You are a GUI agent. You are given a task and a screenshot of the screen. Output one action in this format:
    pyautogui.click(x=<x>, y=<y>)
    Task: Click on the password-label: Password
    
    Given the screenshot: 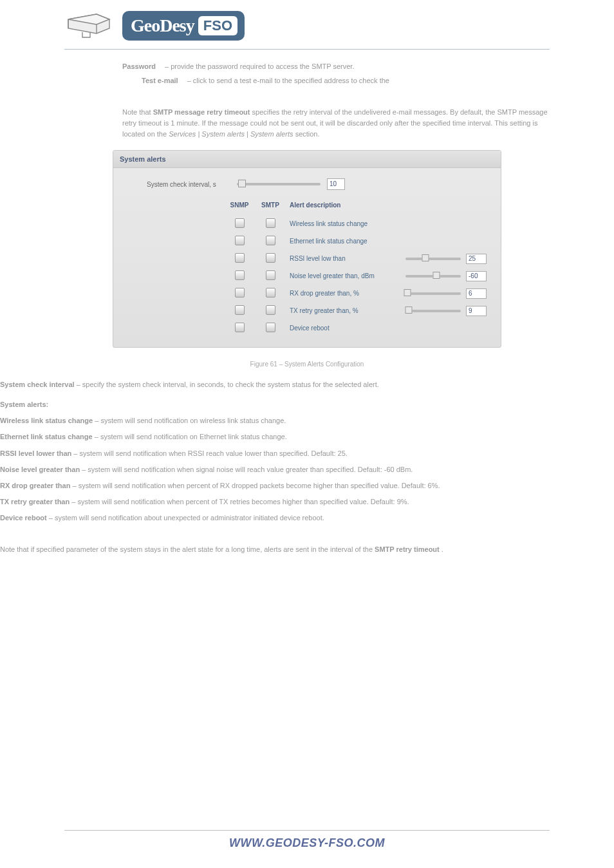 What is the action you would take?
    pyautogui.click(x=139, y=66)
    